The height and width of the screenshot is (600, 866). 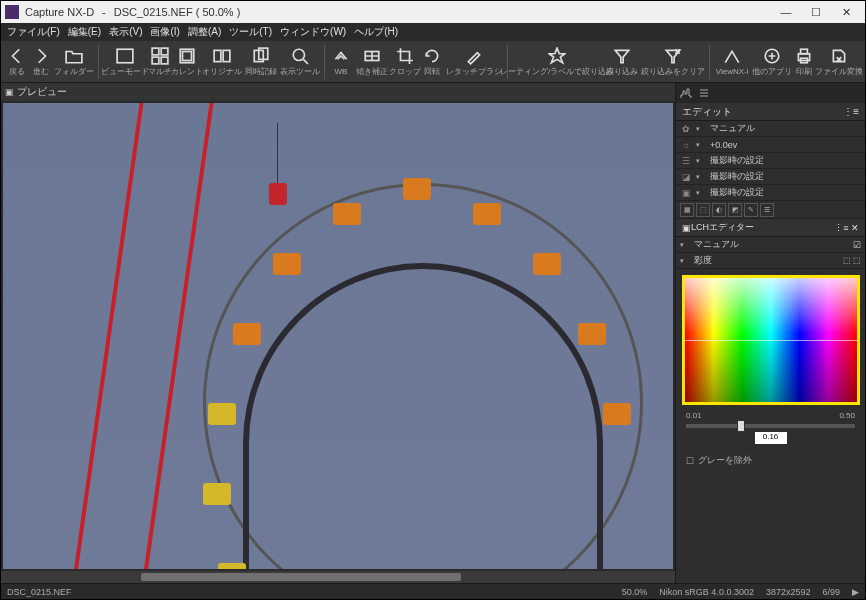 What do you see at coordinates (770, 177) in the screenshot?
I see `edit-row-setting2: ◪▾撮影時の設定` at bounding box center [770, 177].